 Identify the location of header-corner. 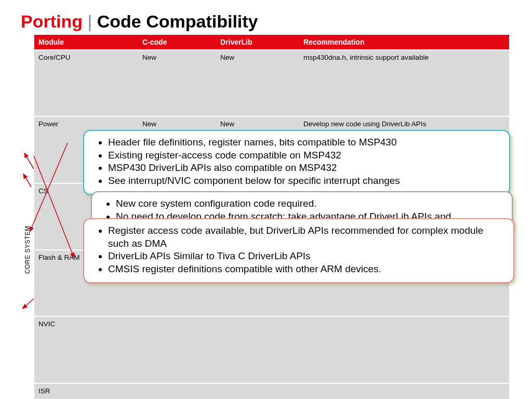
(28, 43).